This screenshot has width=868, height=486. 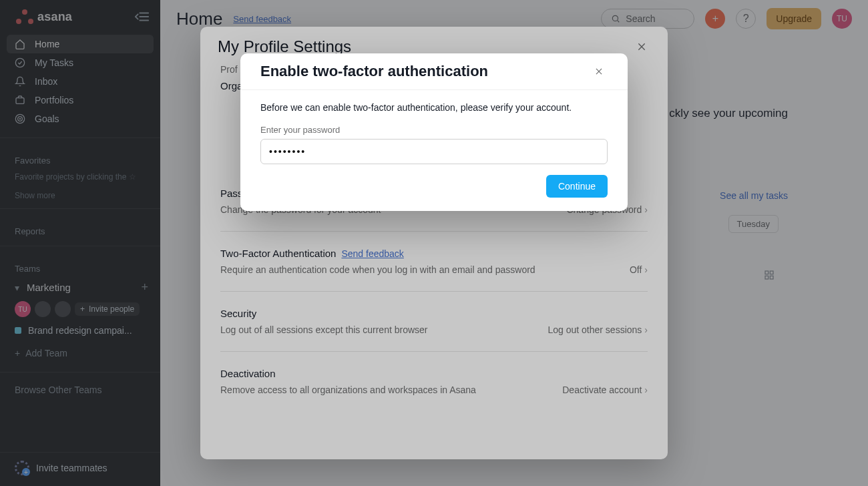 What do you see at coordinates (434, 107) in the screenshot?
I see `dialog-body-text: Before we can enable two-factor authenti…` at bounding box center [434, 107].